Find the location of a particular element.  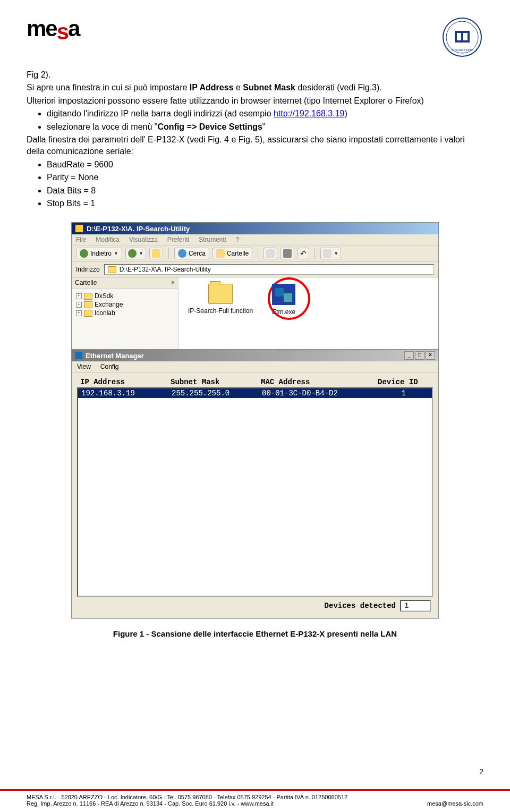

address-input: D:\E-P132-X\A. IP-Search-Utility is located at coordinates (269, 269).